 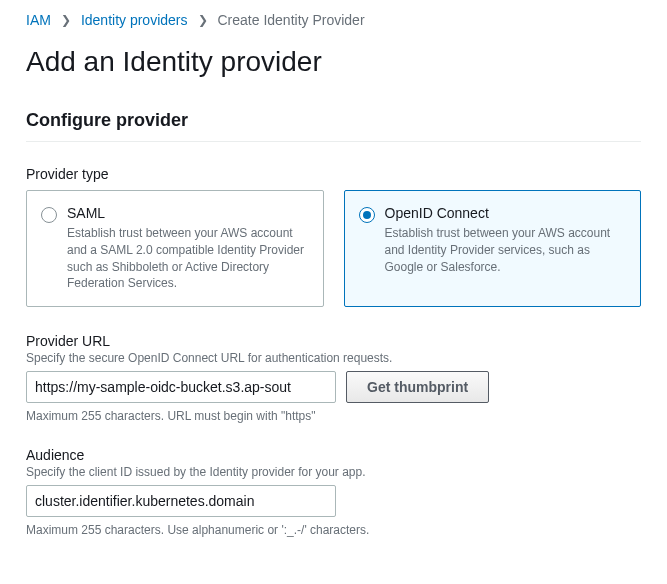 What do you see at coordinates (334, 20) in the screenshot?
I see `breadcrumb: IAM ❯ Identity providers ❯ Create Identi…` at bounding box center [334, 20].